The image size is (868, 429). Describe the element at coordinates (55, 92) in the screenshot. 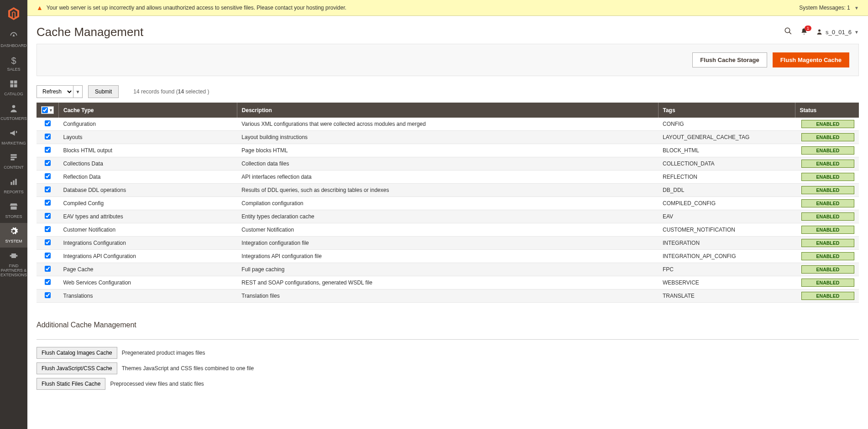

I see `mass-action-select: Refresh` at that location.